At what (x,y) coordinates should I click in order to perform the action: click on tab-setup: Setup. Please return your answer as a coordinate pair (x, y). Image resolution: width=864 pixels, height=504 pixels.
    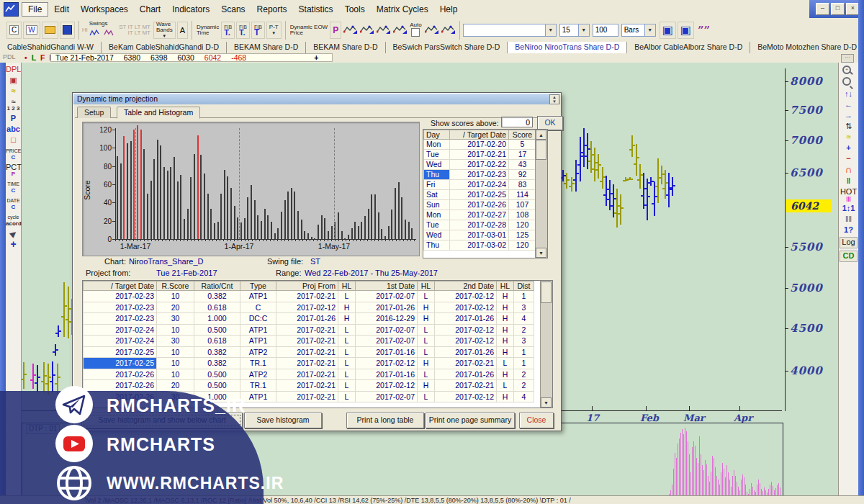
    Looking at the image, I should click on (94, 112).